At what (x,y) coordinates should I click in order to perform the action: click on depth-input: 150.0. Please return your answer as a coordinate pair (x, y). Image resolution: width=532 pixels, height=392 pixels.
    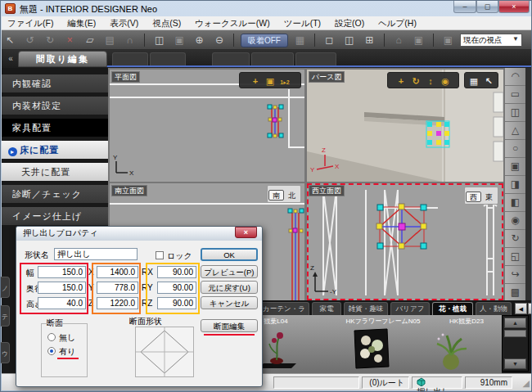
    Looking at the image, I should click on (62, 288).